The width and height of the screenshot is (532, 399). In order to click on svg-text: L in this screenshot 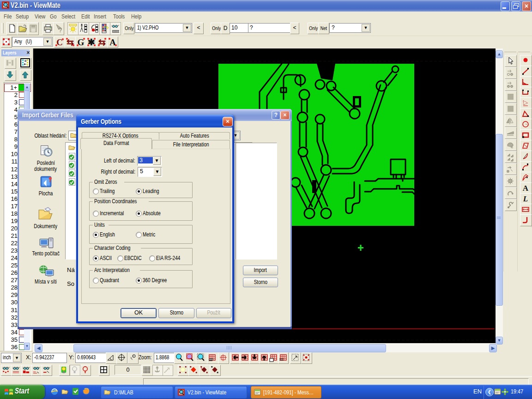, I will do `click(526, 199)`.